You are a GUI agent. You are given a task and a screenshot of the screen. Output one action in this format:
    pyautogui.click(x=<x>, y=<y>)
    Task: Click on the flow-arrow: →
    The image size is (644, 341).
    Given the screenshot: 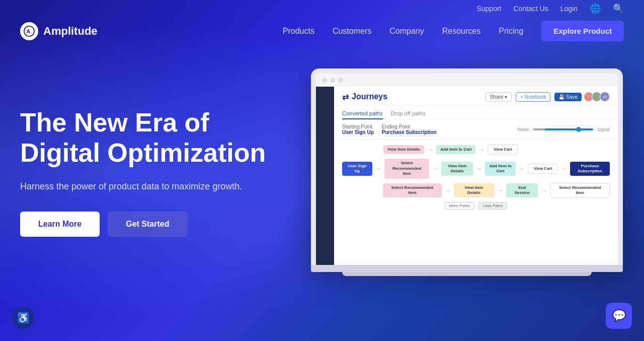 What is the action you would take?
    pyautogui.click(x=430, y=150)
    